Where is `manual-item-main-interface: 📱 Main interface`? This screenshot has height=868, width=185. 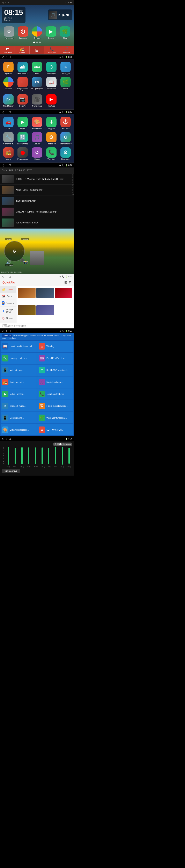 manual-item-main-interface: 📱 Main interface is located at coordinates (18, 370).